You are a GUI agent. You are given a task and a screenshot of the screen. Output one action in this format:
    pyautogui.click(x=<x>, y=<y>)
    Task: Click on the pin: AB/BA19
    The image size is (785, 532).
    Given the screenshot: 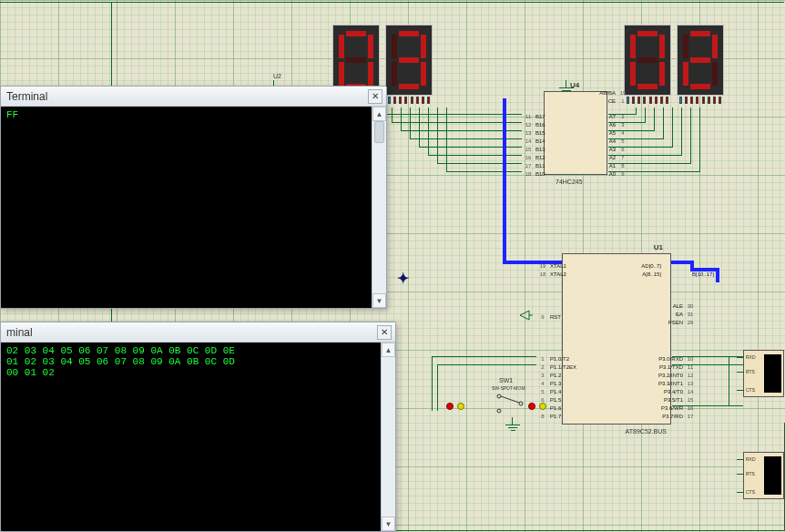 What is the action you would take?
    pyautogui.click(x=614, y=93)
    